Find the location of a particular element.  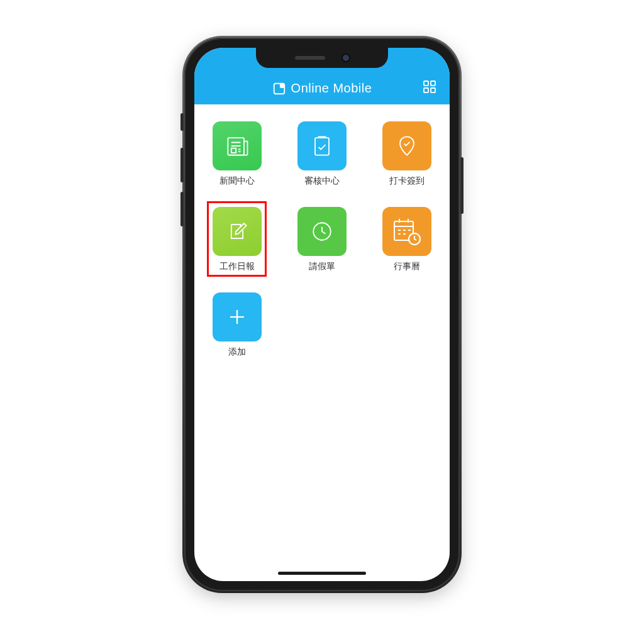

power-button is located at coordinates (462, 186).